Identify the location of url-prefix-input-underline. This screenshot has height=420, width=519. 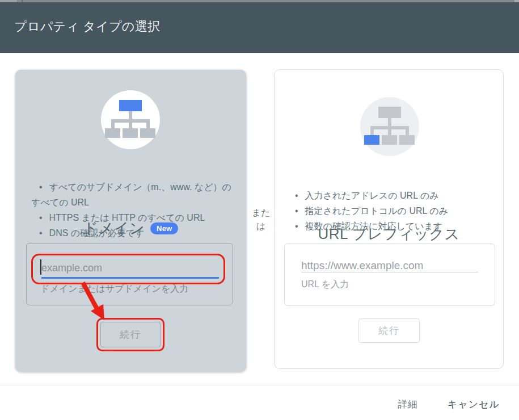
(390, 272).